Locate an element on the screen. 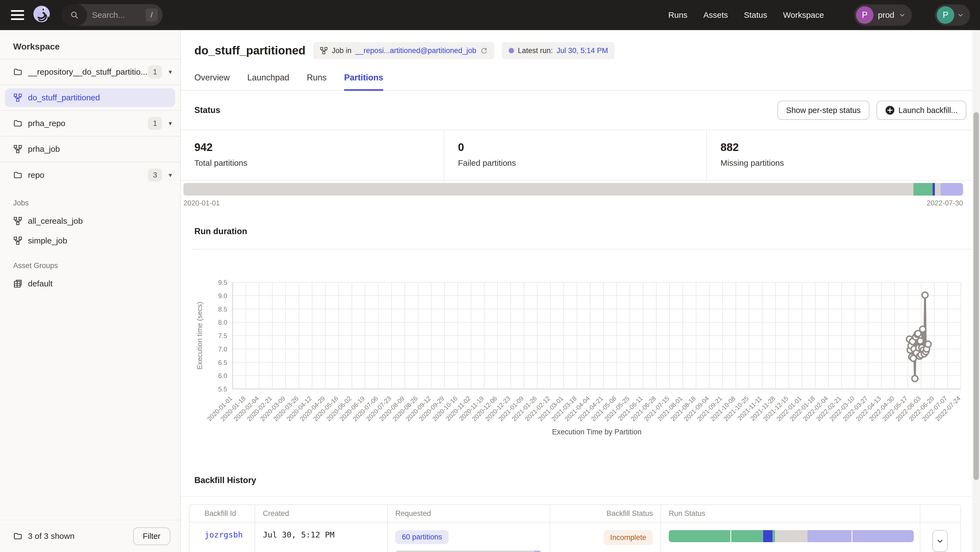 This screenshot has height=552, width=980. deployment-switcher: P prod is located at coordinates (883, 15).